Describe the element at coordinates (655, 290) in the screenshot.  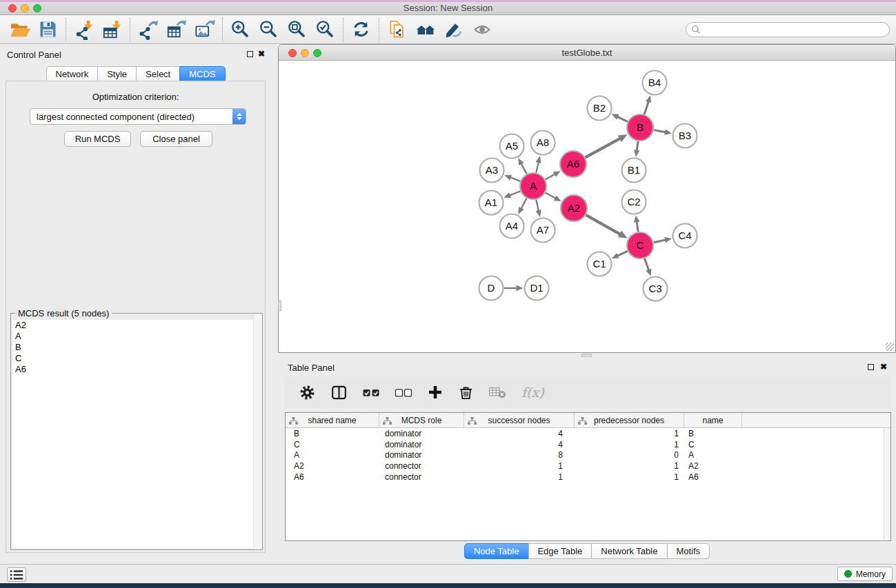
I see `graph-node-C3: C3` at that location.